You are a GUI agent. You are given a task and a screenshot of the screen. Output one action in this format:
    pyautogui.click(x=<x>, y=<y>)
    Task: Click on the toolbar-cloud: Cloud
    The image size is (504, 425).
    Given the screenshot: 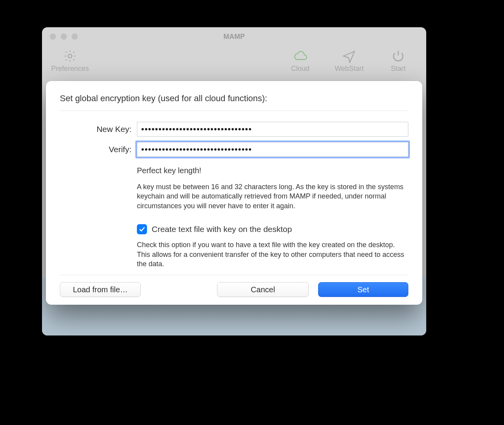 What is the action you would take?
    pyautogui.click(x=300, y=61)
    